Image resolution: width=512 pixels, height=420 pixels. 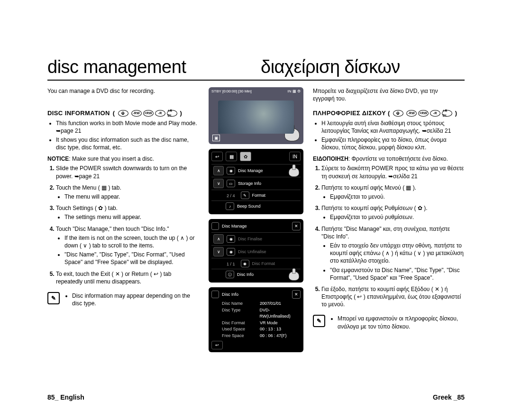 I want to click on menu-item: Disc Finalise, so click(x=268, y=239).